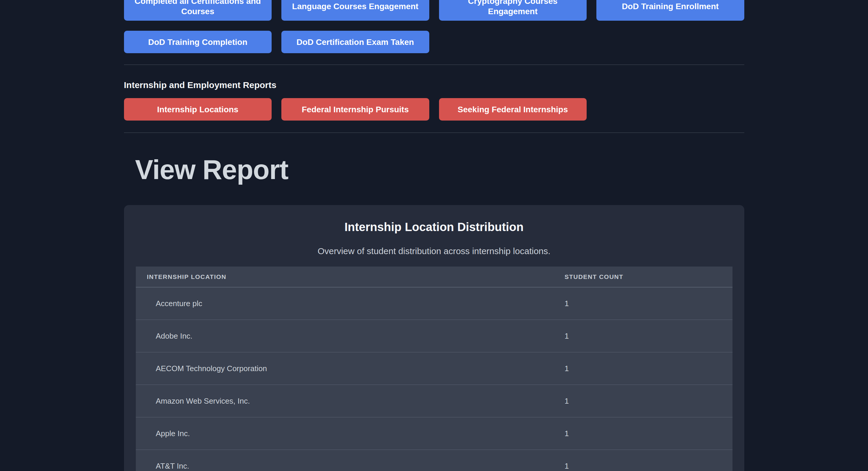 The width and height of the screenshot is (868, 471). I want to click on cell-location: Adobe Inc., so click(345, 336).